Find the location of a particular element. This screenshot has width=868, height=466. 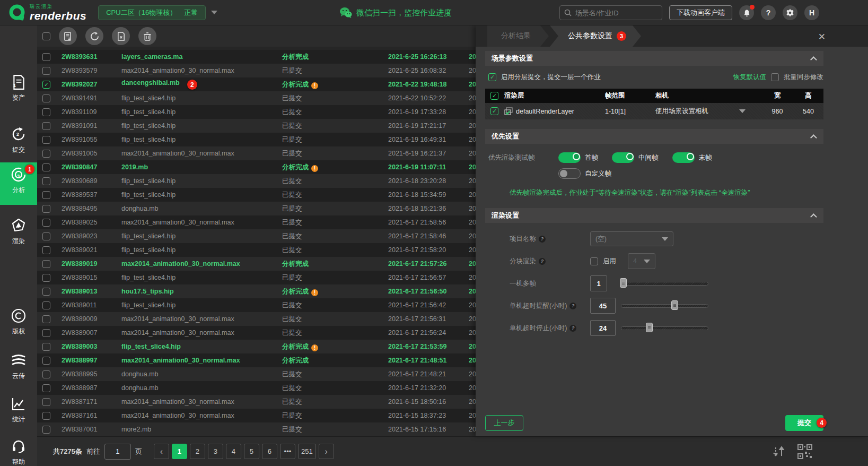

timeout-remind-slider is located at coordinates (665, 306).